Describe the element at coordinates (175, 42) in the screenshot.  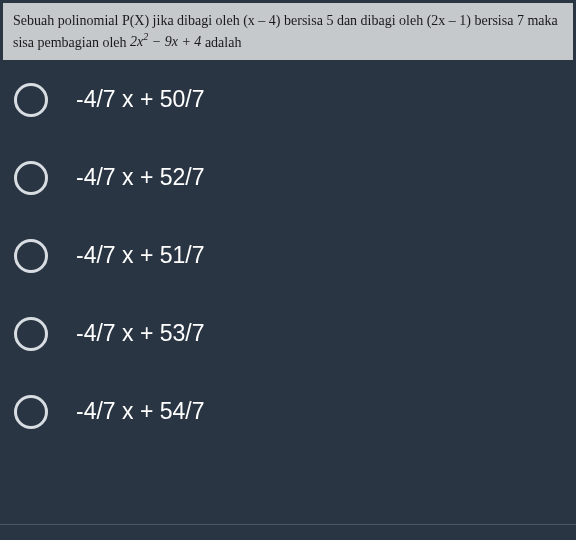
I see `var-x2: x` at that location.